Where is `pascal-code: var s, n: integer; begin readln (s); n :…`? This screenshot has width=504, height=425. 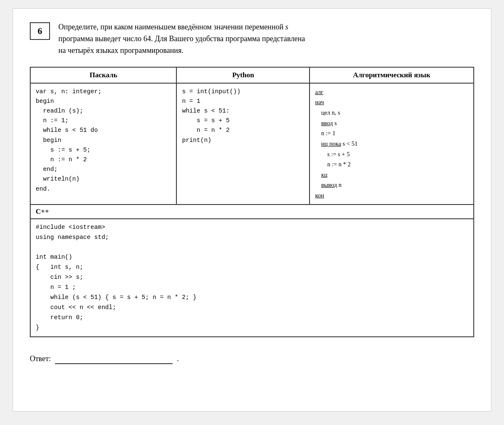
pascal-code: var s, n: integer; begin readln (s); n :… is located at coordinates (103, 140).